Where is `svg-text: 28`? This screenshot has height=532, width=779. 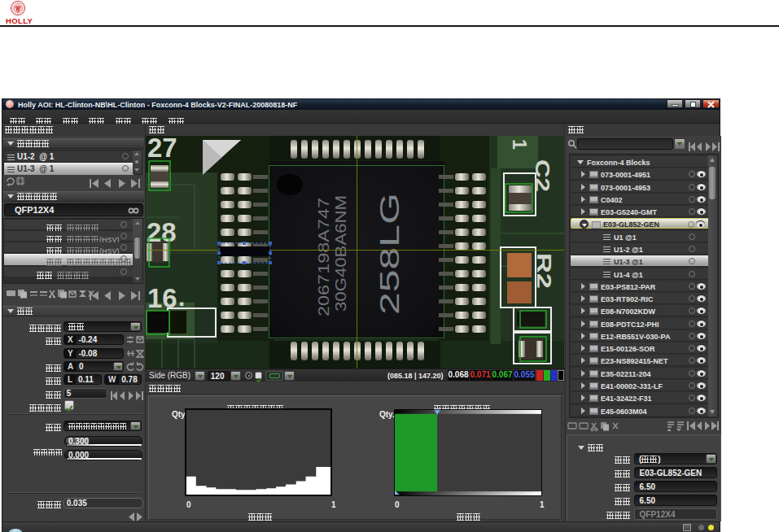 svg-text: 28 is located at coordinates (161, 233).